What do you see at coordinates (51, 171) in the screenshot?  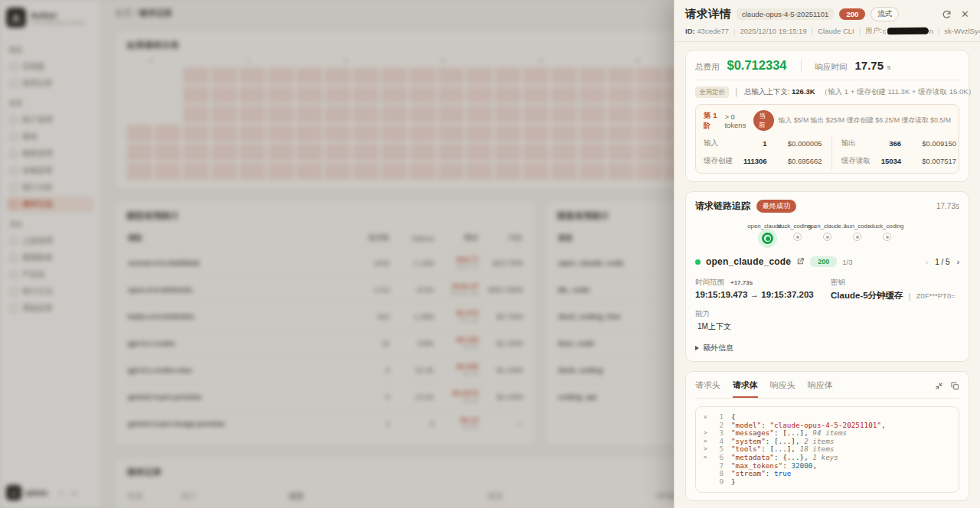 I see `sidebar-item: 价格设置` at bounding box center [51, 171].